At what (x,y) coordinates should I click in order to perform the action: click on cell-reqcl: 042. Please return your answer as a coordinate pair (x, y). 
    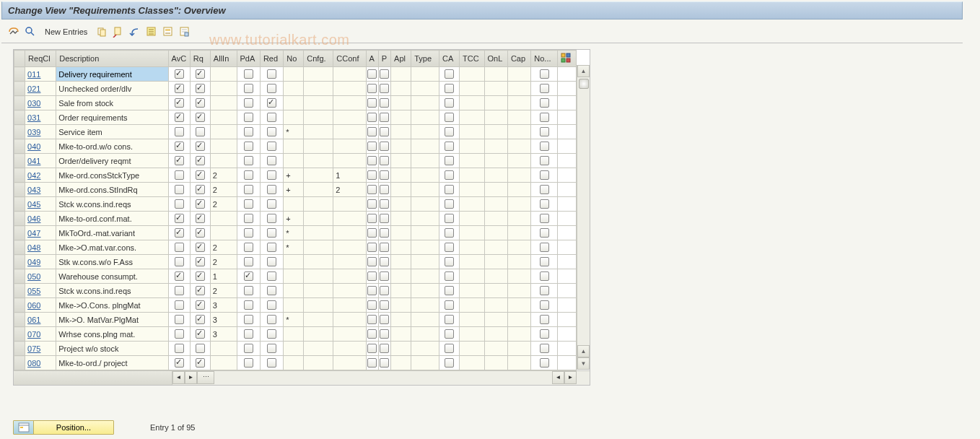
    Looking at the image, I should click on (40, 175).